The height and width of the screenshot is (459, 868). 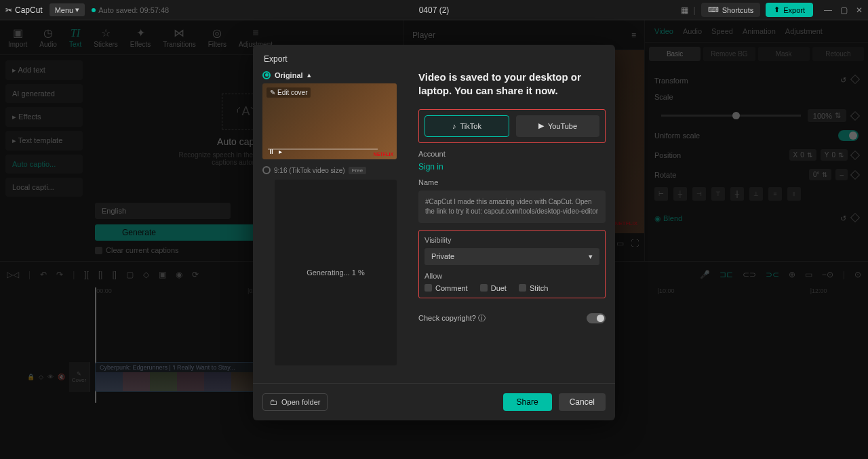 I want to click on tool-filters: ◎Filters, so click(x=217, y=37).